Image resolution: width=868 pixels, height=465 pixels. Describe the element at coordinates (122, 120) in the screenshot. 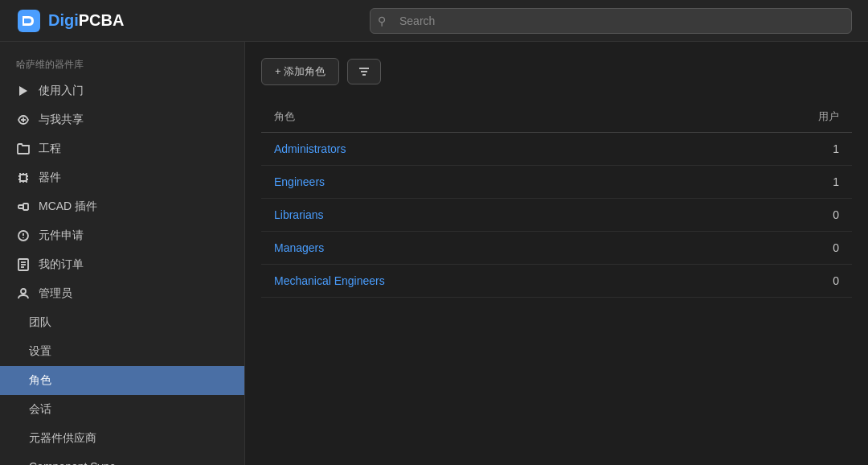

I see `sidebar-item-shared: 与我共享` at that location.